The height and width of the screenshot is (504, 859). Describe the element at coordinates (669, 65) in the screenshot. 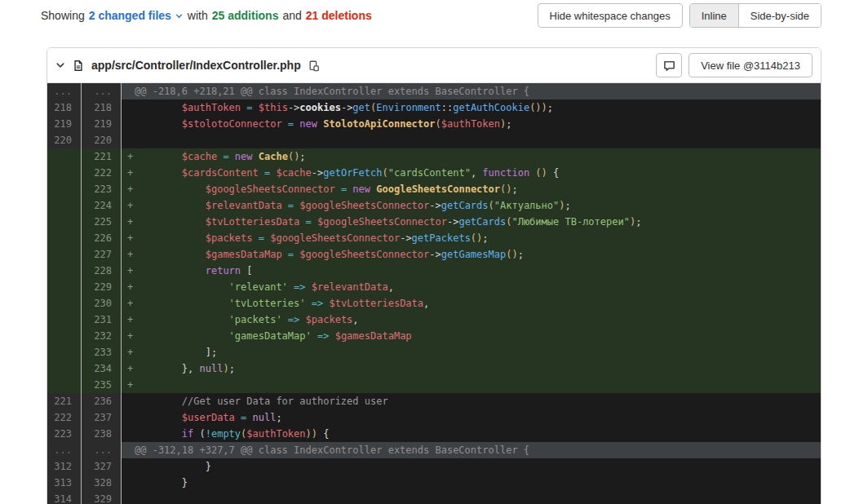

I see `comment-icon` at that location.